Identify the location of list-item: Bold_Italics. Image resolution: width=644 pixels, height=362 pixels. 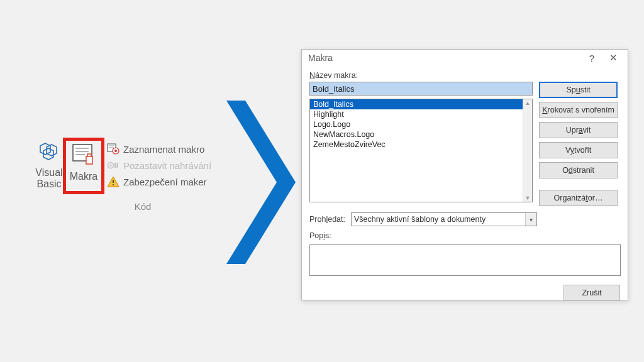
(421, 104).